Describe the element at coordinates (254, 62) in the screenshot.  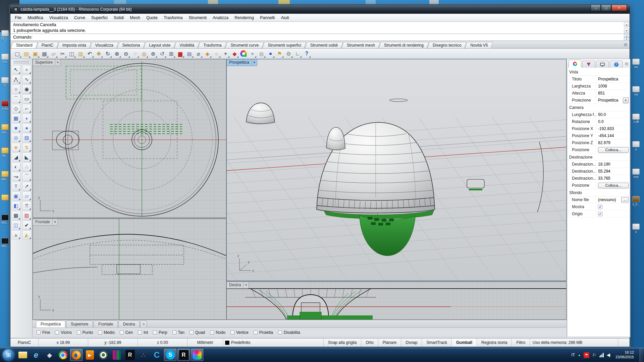
I see `chevron-down-icon: ▾` at that location.